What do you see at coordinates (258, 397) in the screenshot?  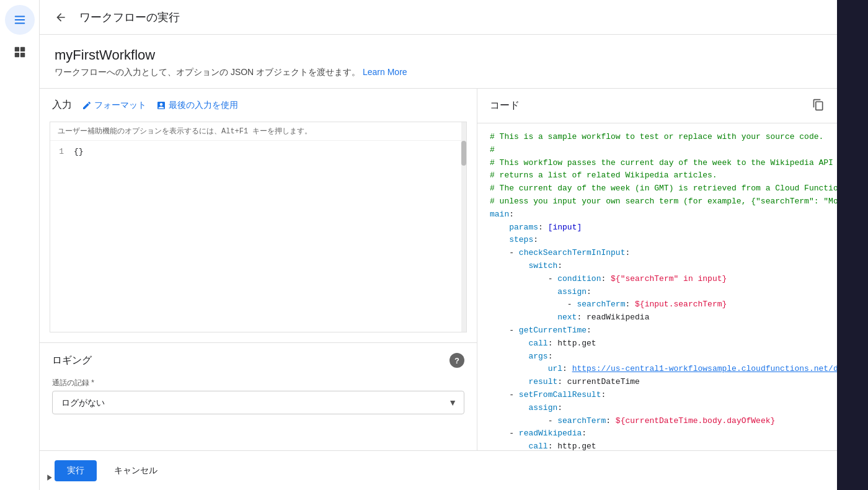 I see `logging-section: ロギング ? 通話の記録 * ログがないすべてのコールエラーのみ ▼` at bounding box center [258, 397].